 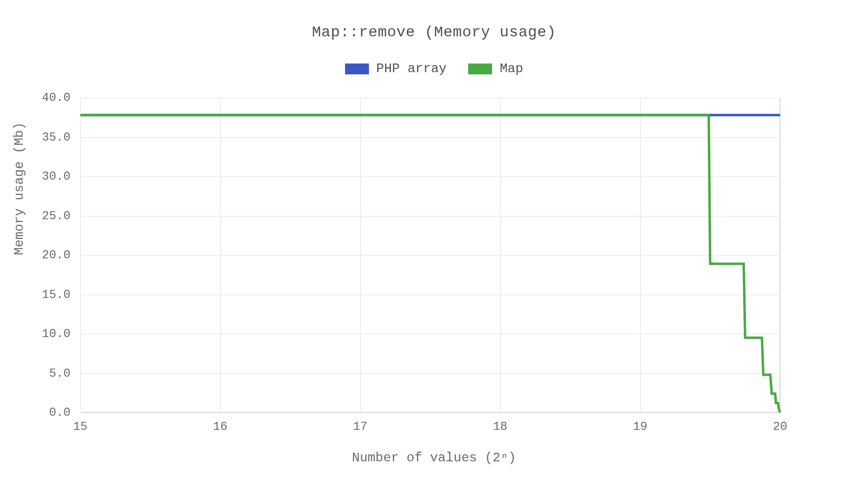 I want to click on x-axis-label: Number of values (2ⁿ), so click(x=434, y=458).